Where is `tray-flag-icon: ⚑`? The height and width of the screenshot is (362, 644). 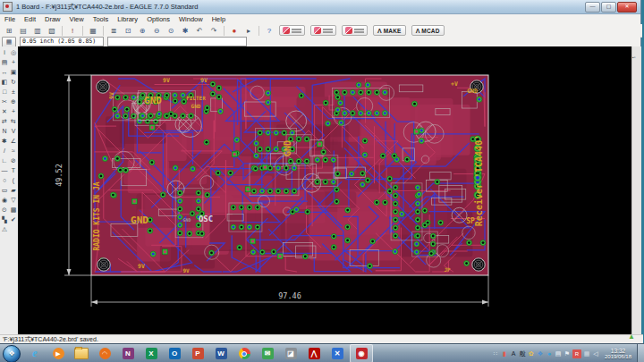 tray-flag-icon: ⚑ is located at coordinates (567, 354).